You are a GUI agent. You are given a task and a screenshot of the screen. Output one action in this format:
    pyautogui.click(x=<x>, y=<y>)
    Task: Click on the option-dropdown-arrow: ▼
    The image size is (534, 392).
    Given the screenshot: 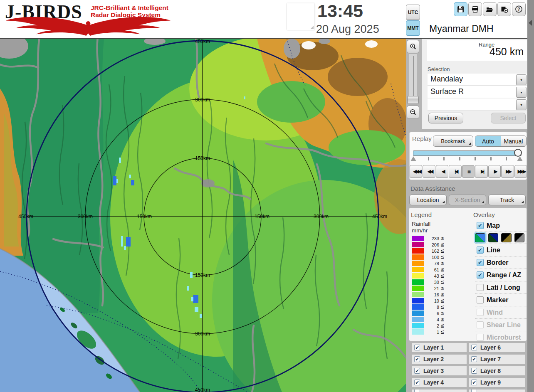 What is the action you would take?
    pyautogui.click(x=522, y=105)
    